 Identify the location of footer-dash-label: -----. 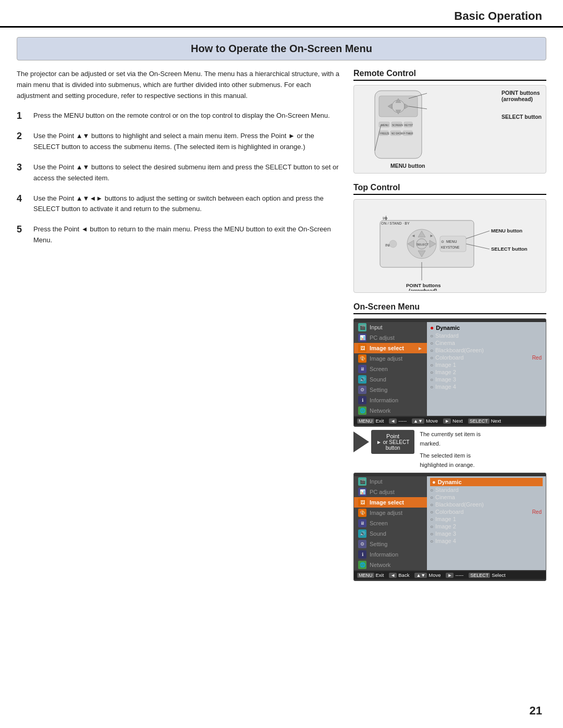
(402, 421).